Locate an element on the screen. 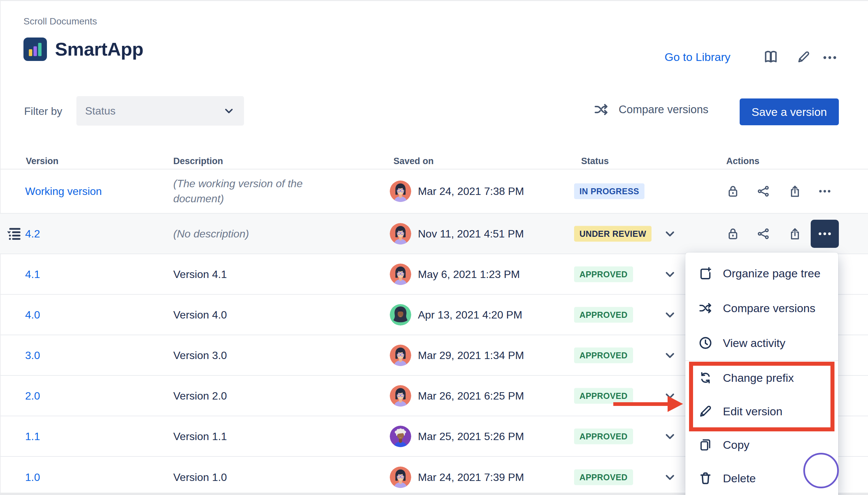  arrow-annotation is located at coordinates (640, 404).